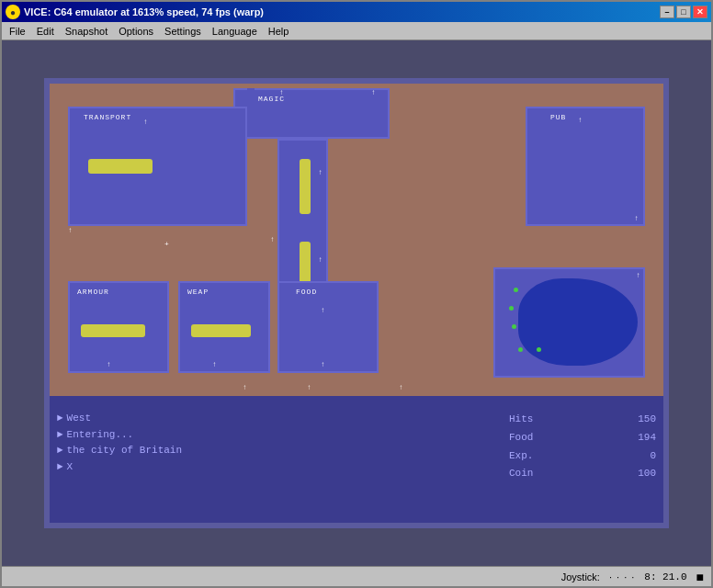 This screenshot has width=713, height=588. I want to click on npc-cross-1: +, so click(167, 244).